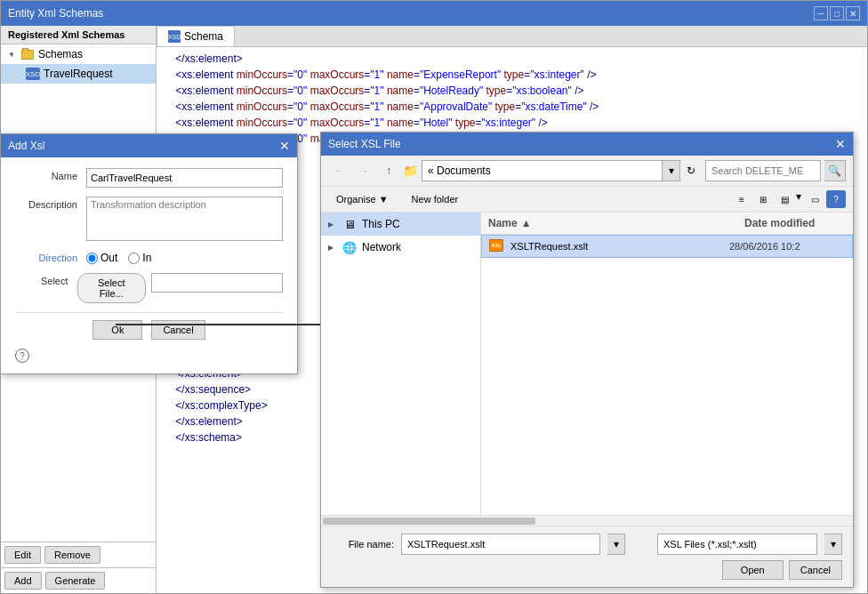 Image resolution: width=868 pixels, height=594 pixels. Describe the element at coordinates (285, 146) in the screenshot. I see `addxsl-close-button: ✕` at that location.